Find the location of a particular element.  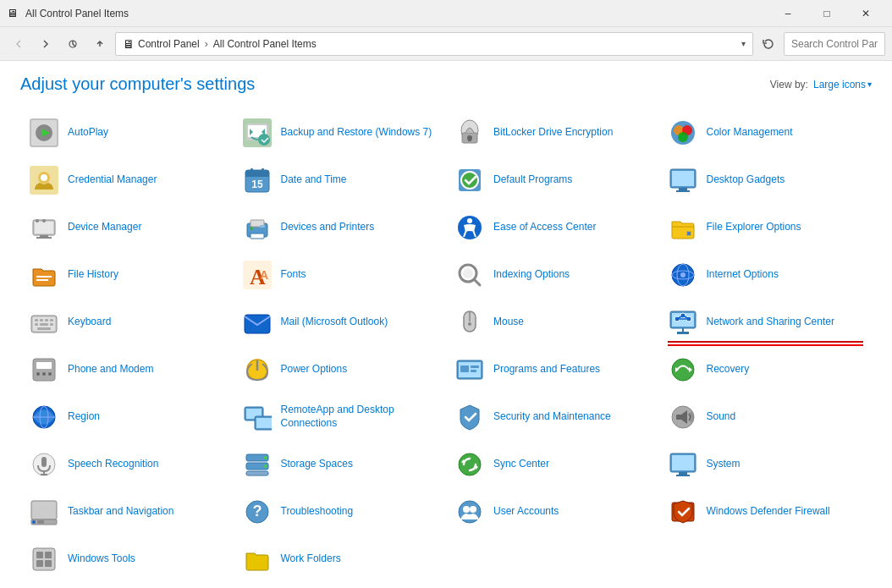

control-item-indexing-options: Indexing Options is located at coordinates (553, 275).